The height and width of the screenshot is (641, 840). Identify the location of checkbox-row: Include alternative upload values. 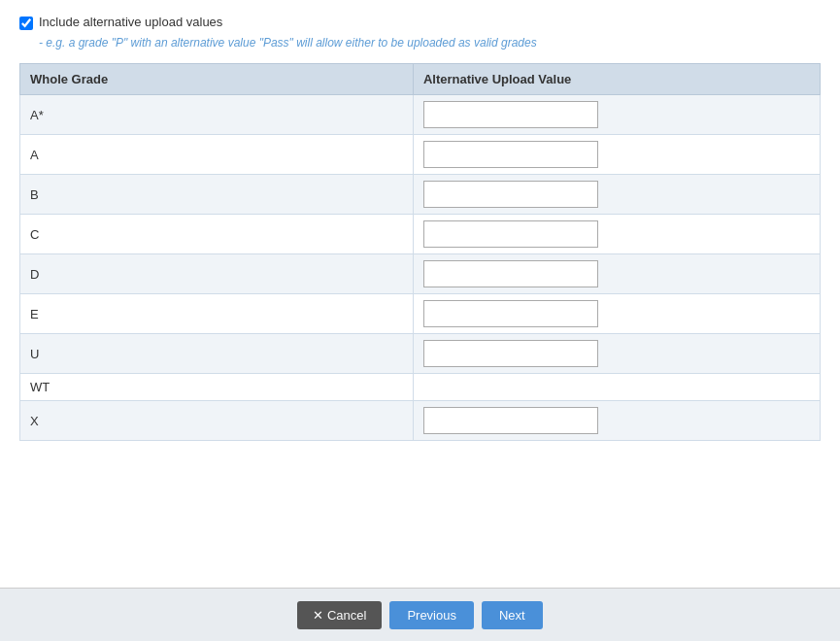
(420, 22).